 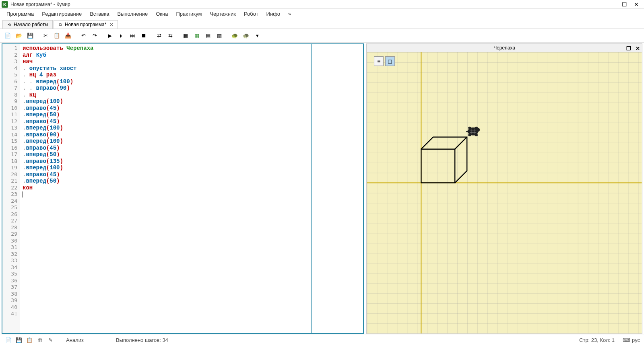 What do you see at coordinates (208, 36) in the screenshot?
I see `grid3-icon: ▤` at bounding box center [208, 36].